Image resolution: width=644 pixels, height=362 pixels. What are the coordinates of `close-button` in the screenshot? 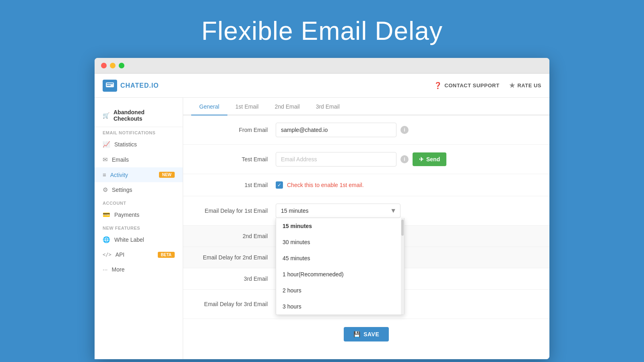 It's located at (104, 66).